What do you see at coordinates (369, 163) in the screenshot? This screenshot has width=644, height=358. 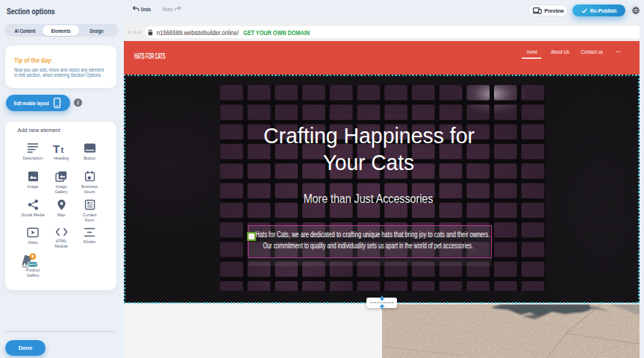 I see `svg-text: Your Cats` at bounding box center [369, 163].